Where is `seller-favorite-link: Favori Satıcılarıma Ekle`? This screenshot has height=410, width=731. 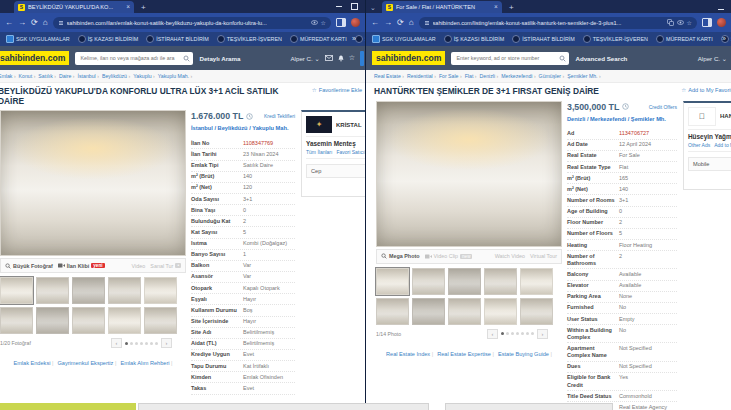
seller-favorite-link: Favori Satıcılarıma Ekle is located at coordinates (350, 152).